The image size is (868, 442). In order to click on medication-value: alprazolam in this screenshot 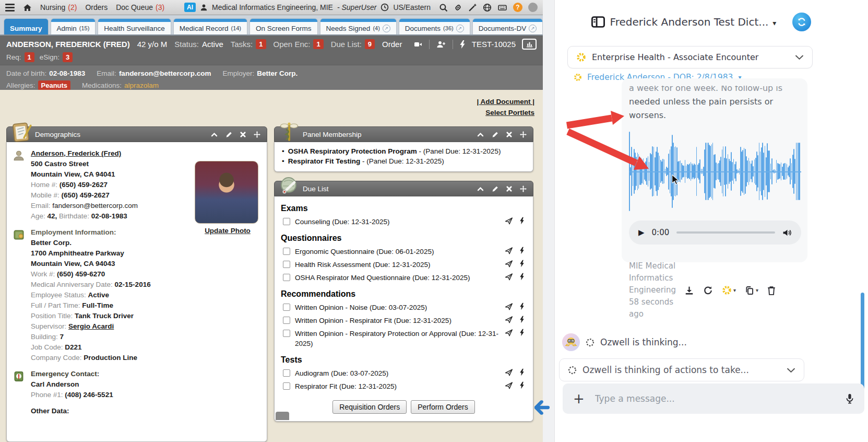, I will do `click(141, 86)`.